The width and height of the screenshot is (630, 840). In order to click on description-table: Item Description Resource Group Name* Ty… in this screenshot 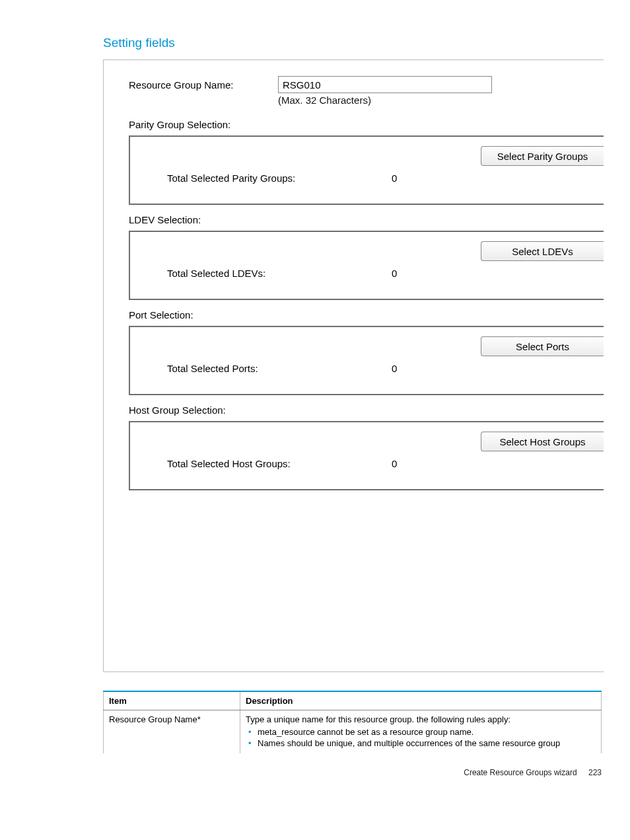, I will do `click(353, 722)`.